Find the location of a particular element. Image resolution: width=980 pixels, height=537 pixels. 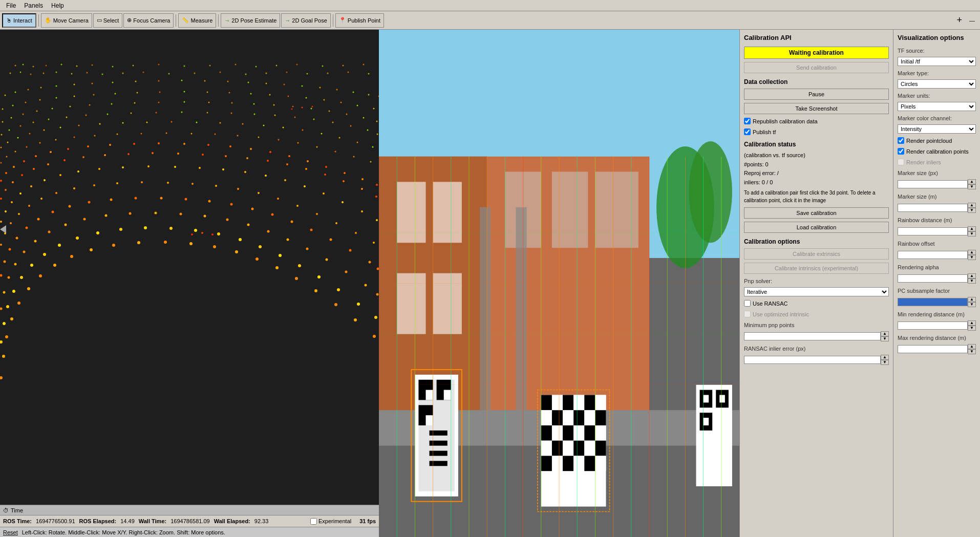

render-inliers-checkbox is located at coordinates (901, 162).